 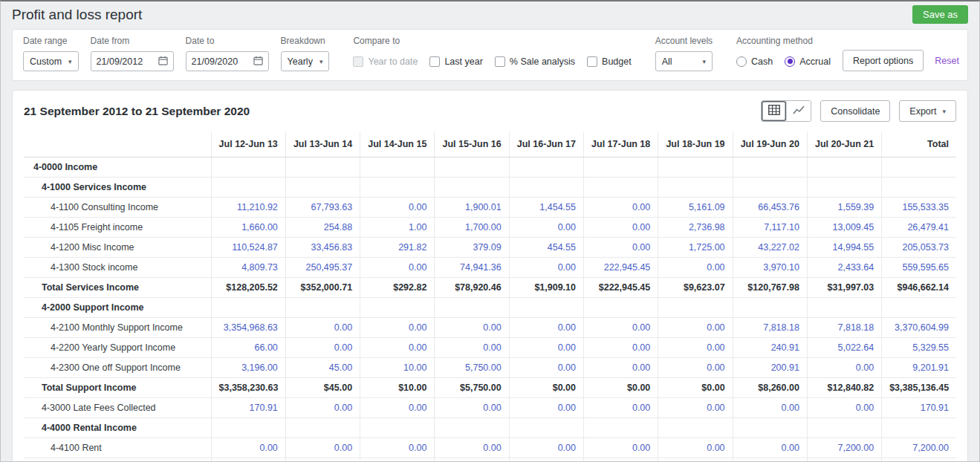 I want to click on amount-cell: 5,329.55, so click(x=919, y=348).